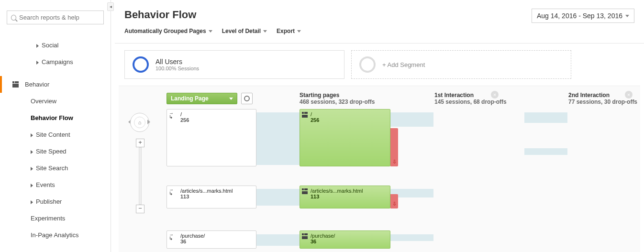 This screenshot has width=644, height=252. Describe the element at coordinates (583, 16) in the screenshot. I see `date-range-picker: Aug 14, 2016 - Sep 13, 2016` at that location.